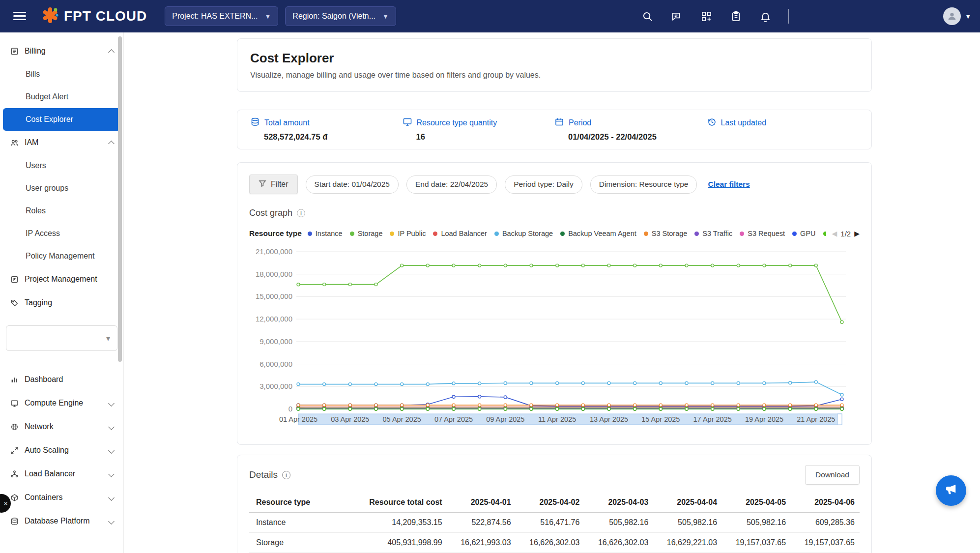 This screenshot has height=553, width=980. Describe the element at coordinates (599, 233) in the screenshot. I see `legend-item: Backup Veeam Agent` at that location.